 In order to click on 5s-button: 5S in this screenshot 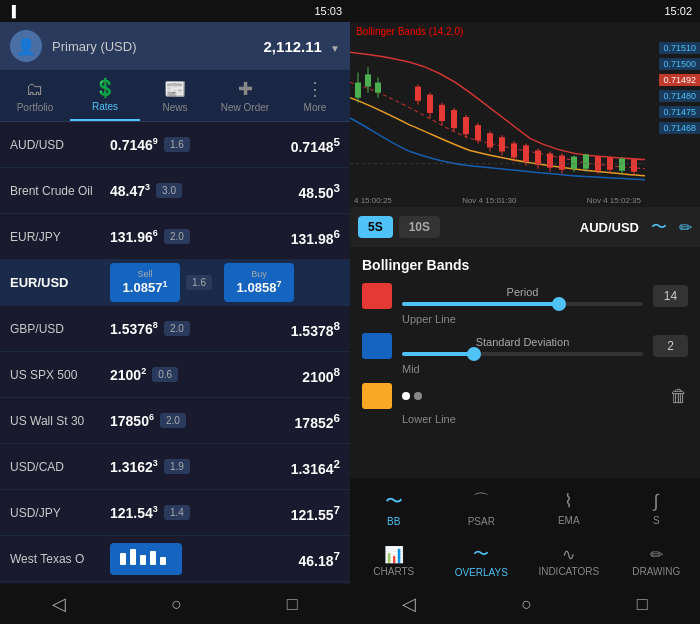, I will do `click(376, 227)`.